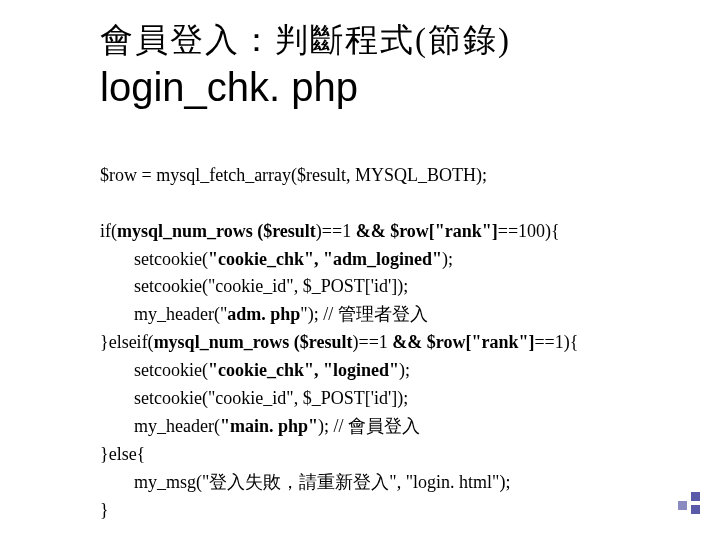  What do you see at coordinates (330, 231) in the screenshot?
I see `code-line: if(mysql_num_rows ($result)==1 && $row["…` at bounding box center [330, 231].